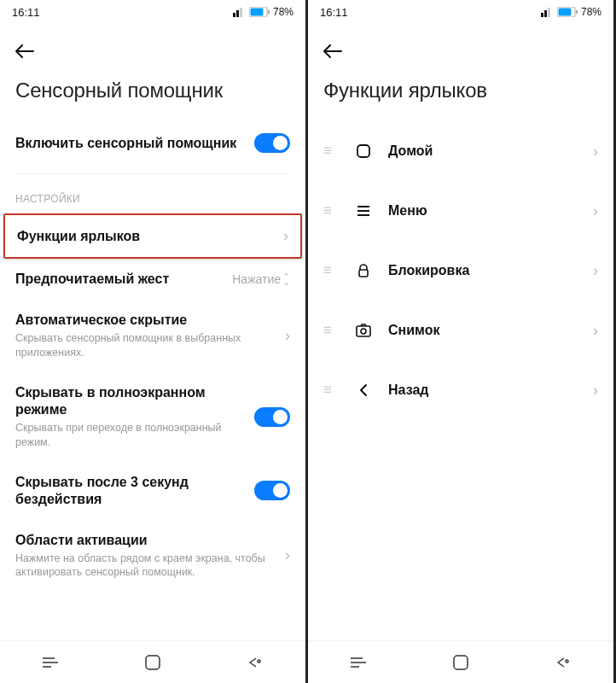 The image size is (616, 683). Describe the element at coordinates (146, 566) in the screenshot. I see `activation-sub: Нажмите на область рядом с краем экрана,…` at that location.